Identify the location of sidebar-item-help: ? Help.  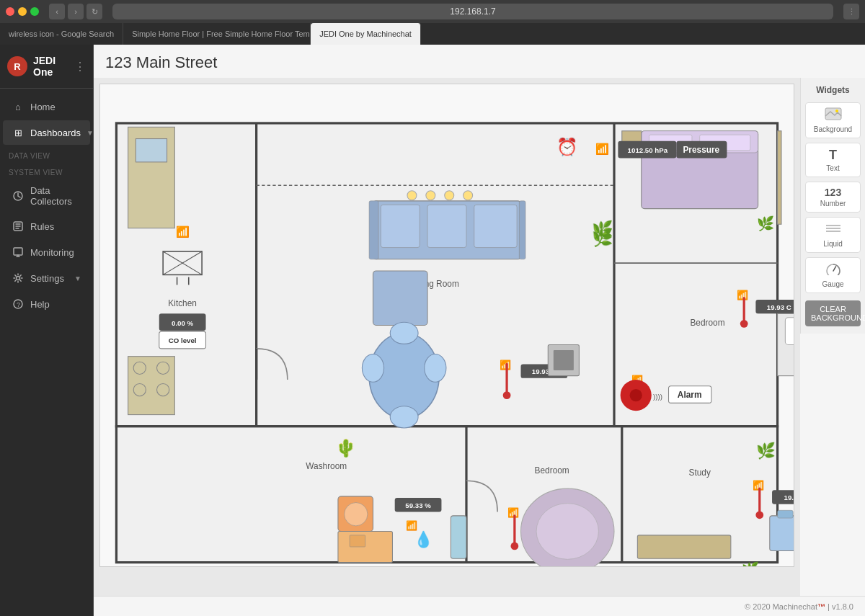
(46, 304).